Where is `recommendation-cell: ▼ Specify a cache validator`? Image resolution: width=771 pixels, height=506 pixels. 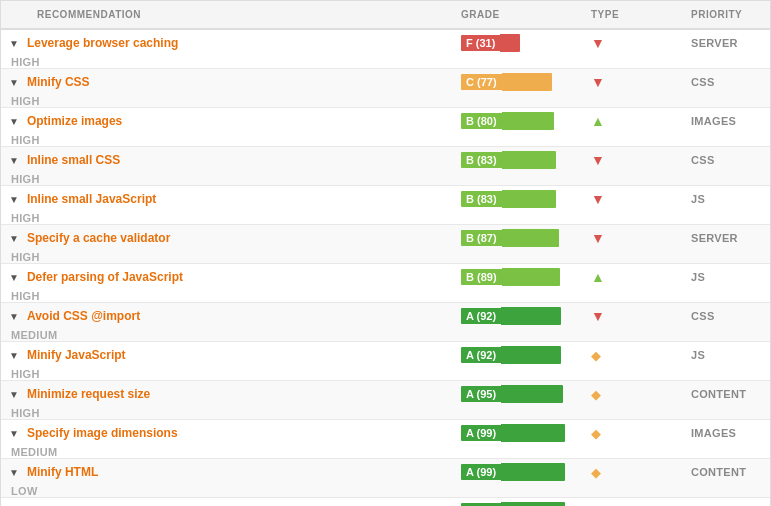 recommendation-cell: ▼ Specify a cache validator is located at coordinates (226, 238).